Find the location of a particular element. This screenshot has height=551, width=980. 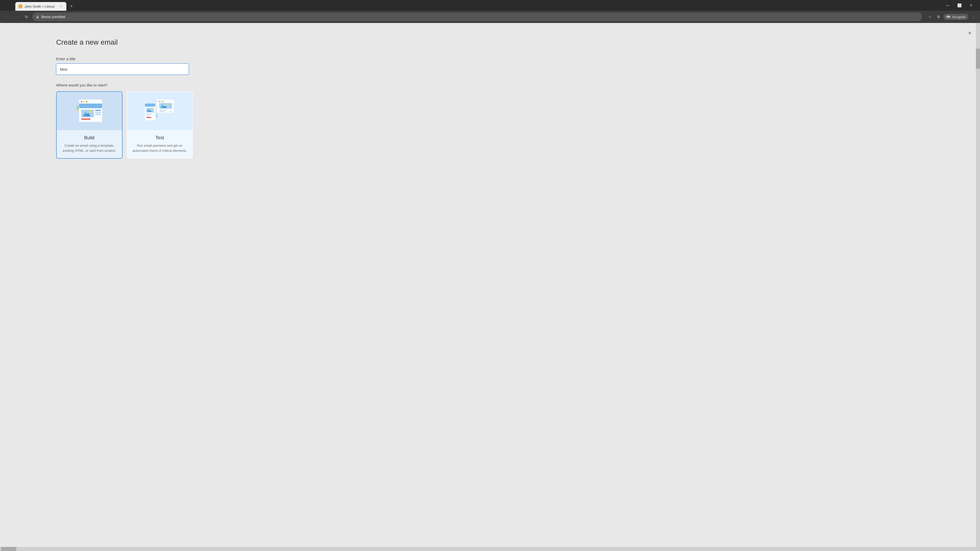

close-icon: × is located at coordinates (970, 33).